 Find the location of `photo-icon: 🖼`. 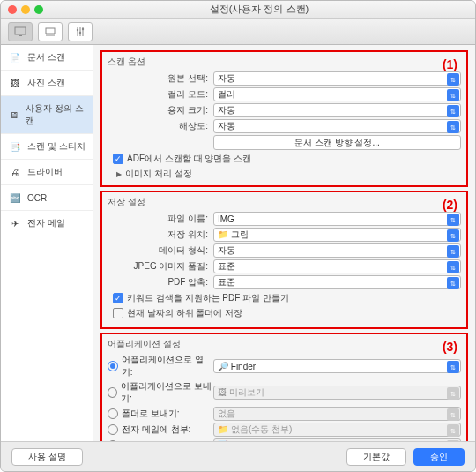

photo-icon: 🖼 is located at coordinates (15, 83).